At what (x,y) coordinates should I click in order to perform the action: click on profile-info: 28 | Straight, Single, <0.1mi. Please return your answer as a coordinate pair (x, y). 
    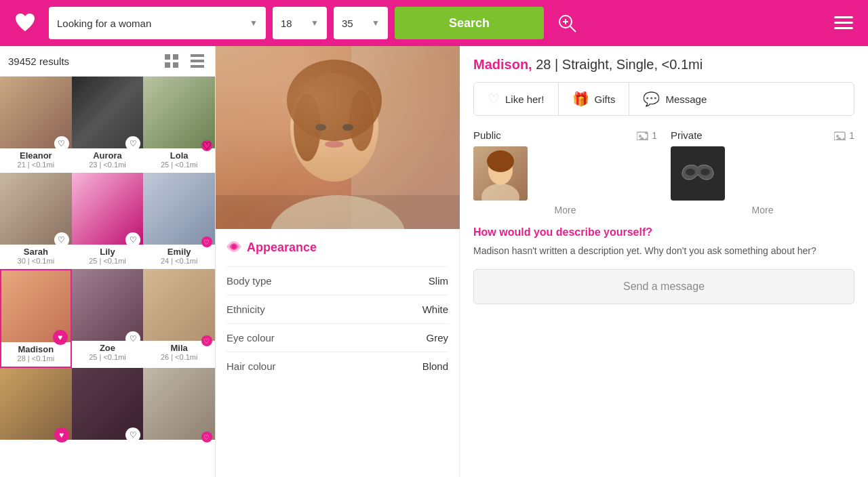
    Looking at the image, I should click on (619, 64).